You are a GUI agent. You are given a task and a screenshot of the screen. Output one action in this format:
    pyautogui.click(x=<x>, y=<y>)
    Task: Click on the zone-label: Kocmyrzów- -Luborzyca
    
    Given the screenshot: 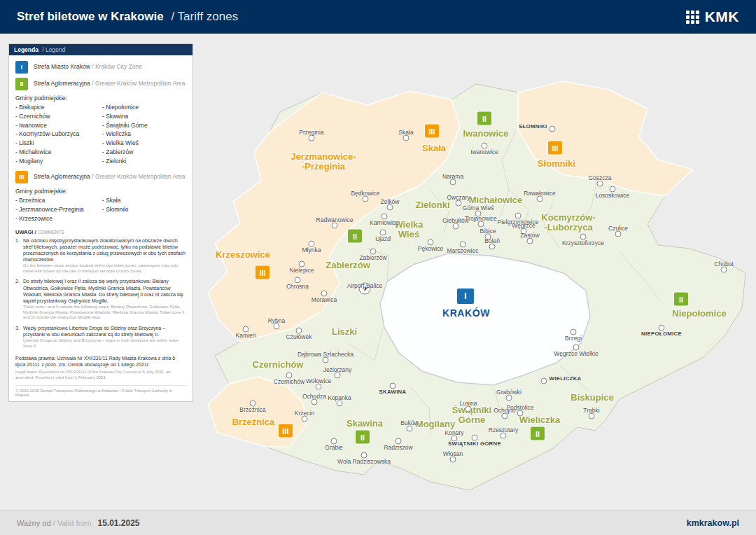 What is the action you would take?
    pyautogui.click(x=568, y=223)
    